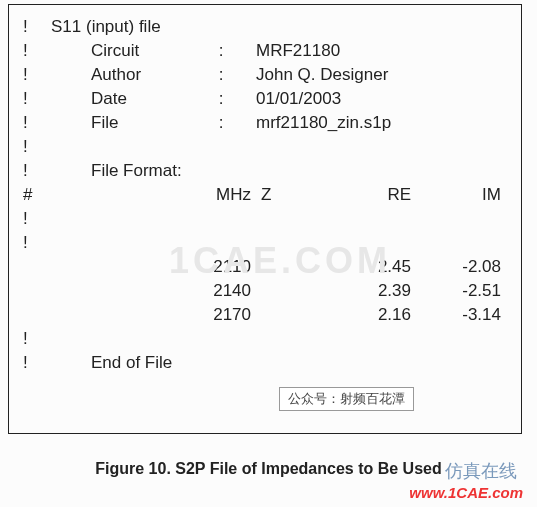 This screenshot has height=507, width=537. I want to click on line-format: ! File Format:, so click(265, 171).